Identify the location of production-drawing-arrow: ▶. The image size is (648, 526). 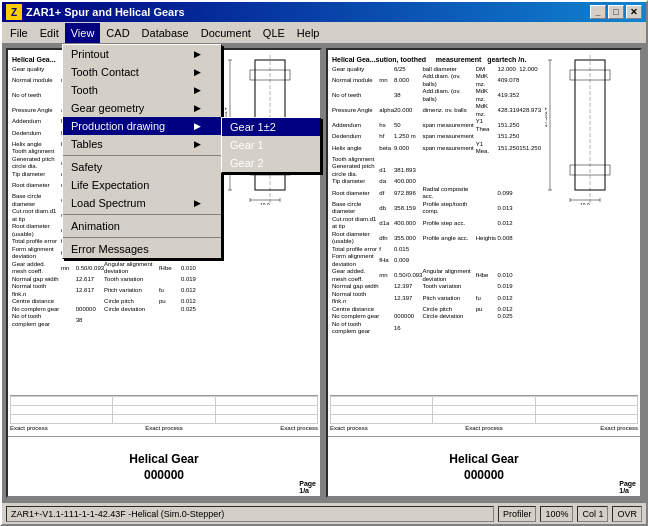
(198, 126).